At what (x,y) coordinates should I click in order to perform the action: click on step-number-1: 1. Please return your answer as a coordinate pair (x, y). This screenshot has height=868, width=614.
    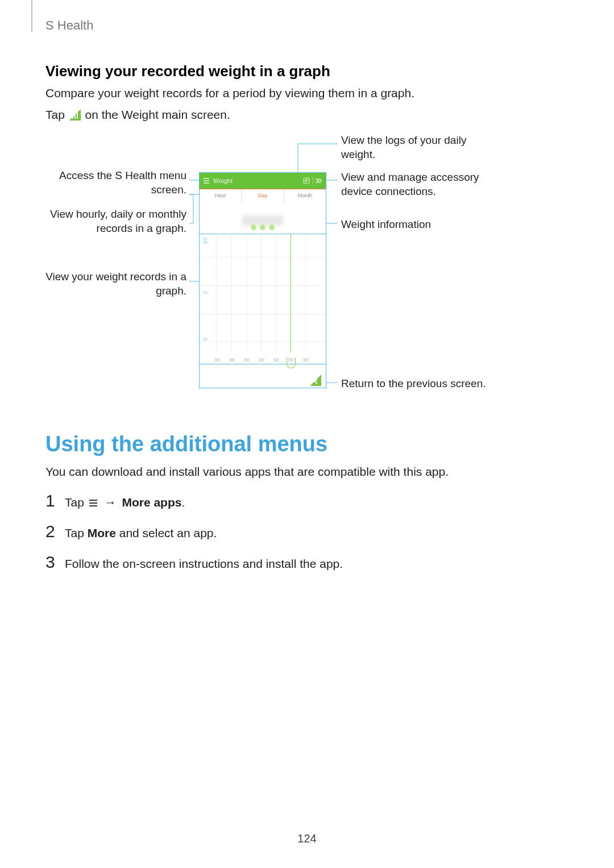
    Looking at the image, I should click on (55, 501).